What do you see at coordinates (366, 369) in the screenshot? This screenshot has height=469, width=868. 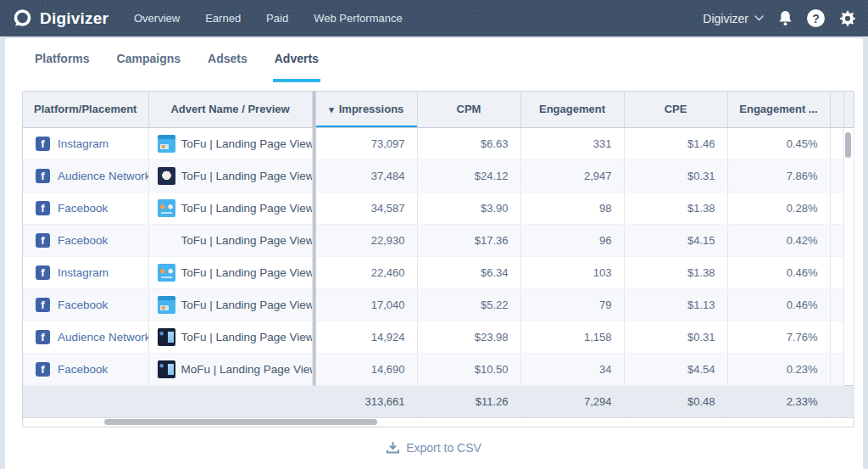 I see `impressions-value: 14,690` at bounding box center [366, 369].